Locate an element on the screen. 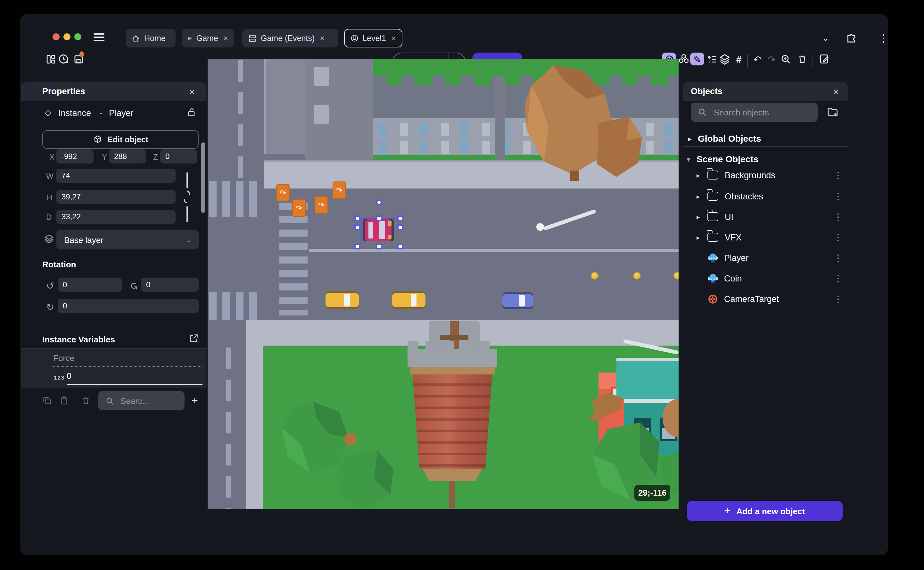  tab-level1: Level1 × is located at coordinates (373, 38).